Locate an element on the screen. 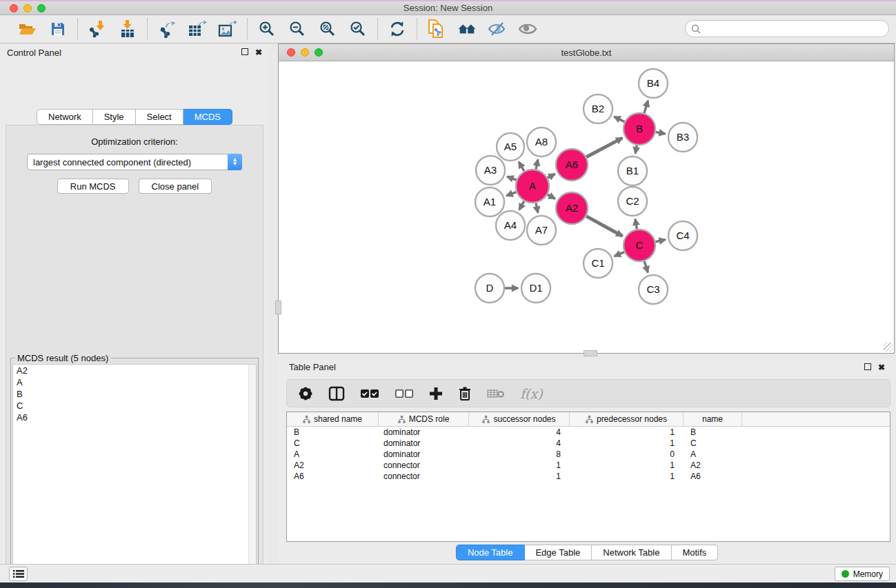 The width and height of the screenshot is (896, 588). mcds-result-item: B is located at coordinates (135, 394).